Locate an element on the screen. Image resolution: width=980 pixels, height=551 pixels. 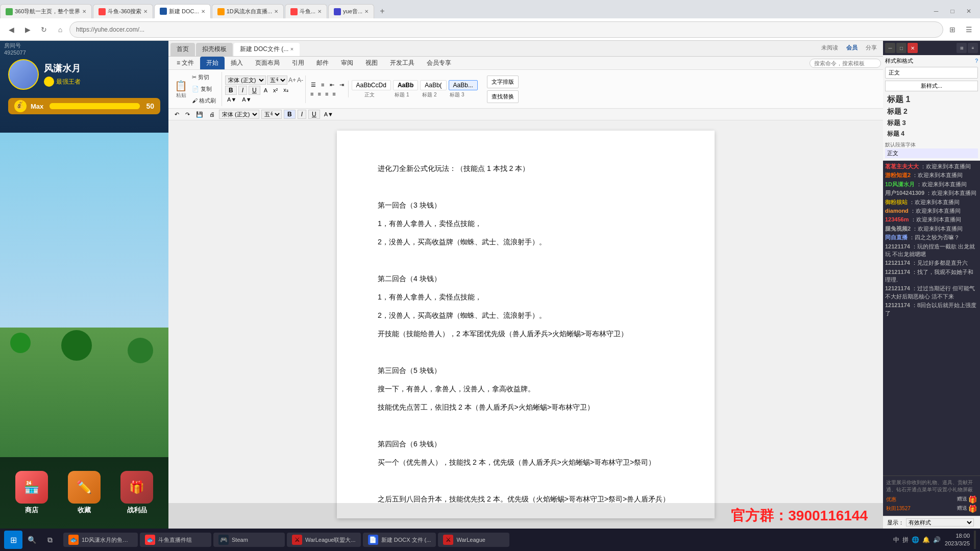
ribbon-tab-mail: 邮件 is located at coordinates (323, 63).